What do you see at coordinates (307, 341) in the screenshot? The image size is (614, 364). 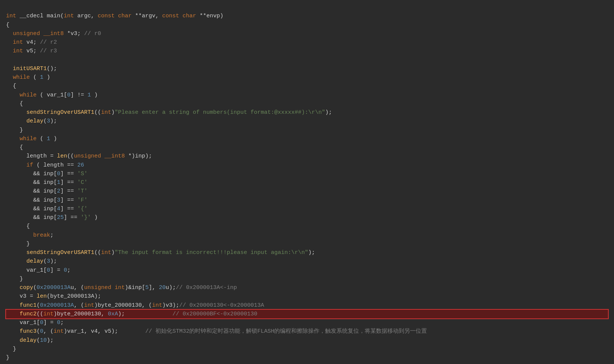 I see `code-line: delay(10);` at bounding box center [307, 341].